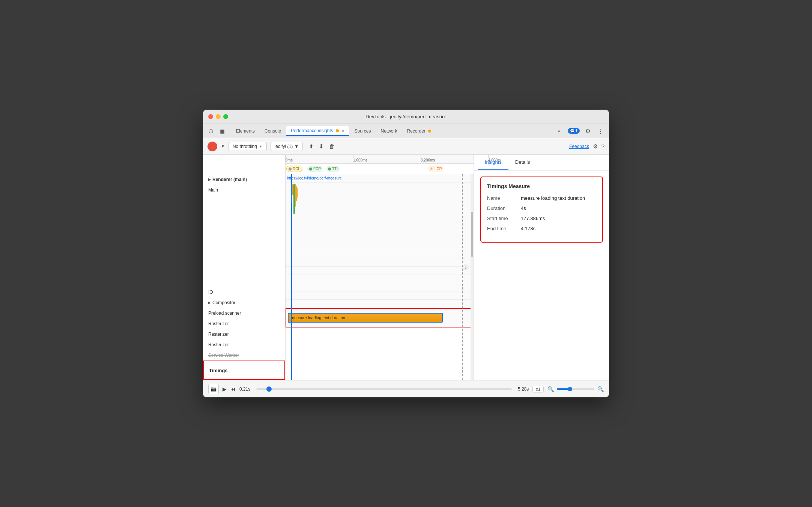 The height and width of the screenshot is (507, 812). Describe the element at coordinates (504, 198) in the screenshot. I see `name-label: Name` at that location.